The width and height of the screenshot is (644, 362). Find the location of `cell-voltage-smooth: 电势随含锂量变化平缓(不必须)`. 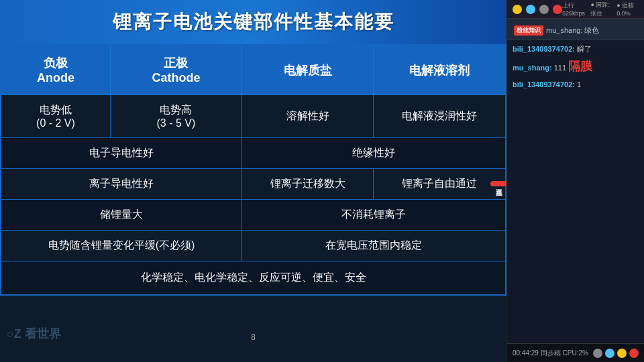

cell-voltage-smooth: 电势随含锂量变化平缓(不必须) is located at coordinates (121, 246).